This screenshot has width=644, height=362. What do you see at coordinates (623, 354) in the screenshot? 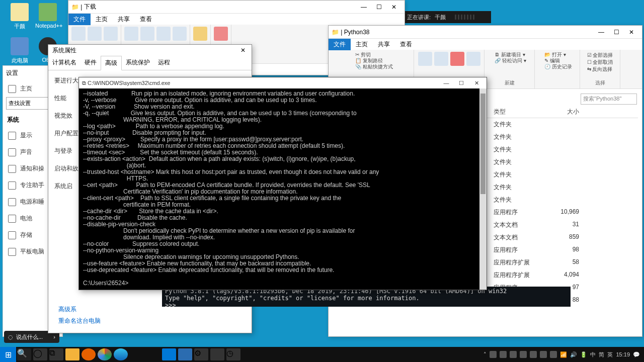
I see `clock: 15:19` at bounding box center [623, 354].